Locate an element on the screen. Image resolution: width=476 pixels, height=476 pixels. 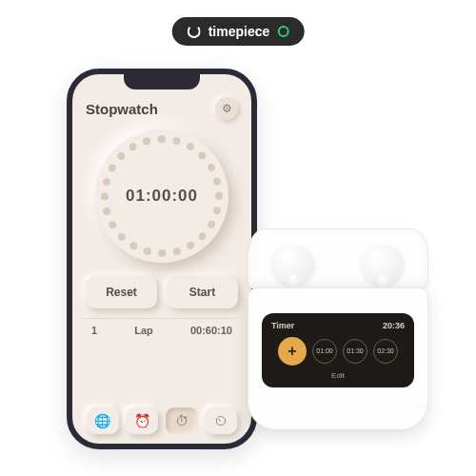
stopwatch-dial: 01:00:00 is located at coordinates (162, 196).